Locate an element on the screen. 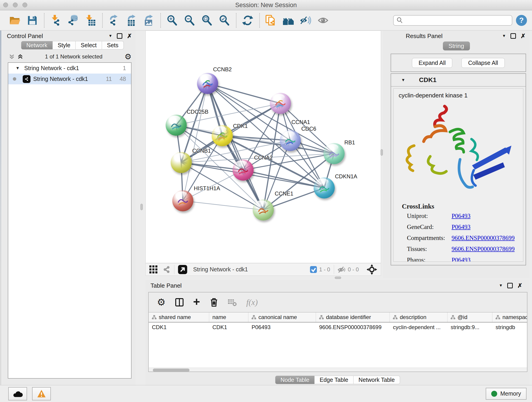 The height and width of the screenshot is (402, 532). detach-view-icon is located at coordinates (183, 269).